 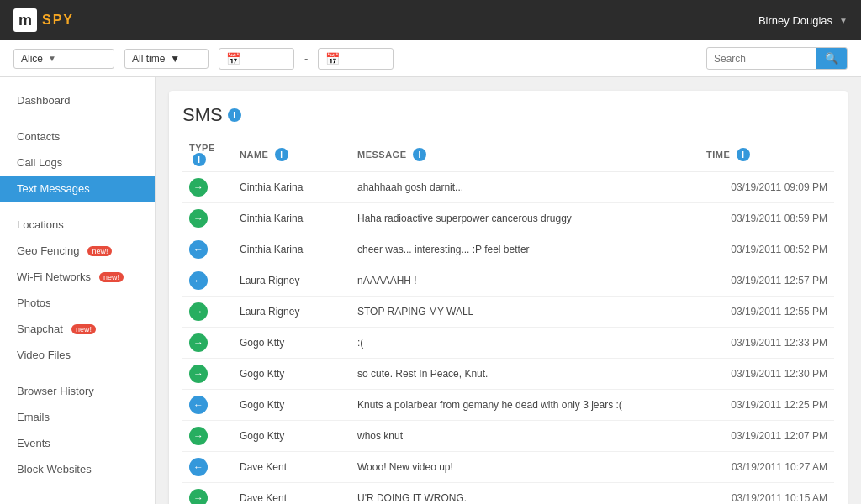 I want to click on sidebar-item-photos: Photos, so click(x=77, y=302).